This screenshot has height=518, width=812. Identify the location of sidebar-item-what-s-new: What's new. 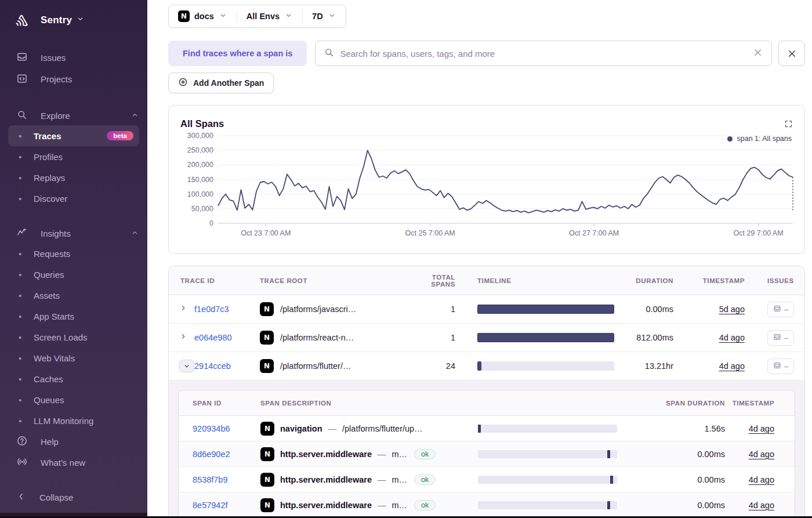
(74, 462).